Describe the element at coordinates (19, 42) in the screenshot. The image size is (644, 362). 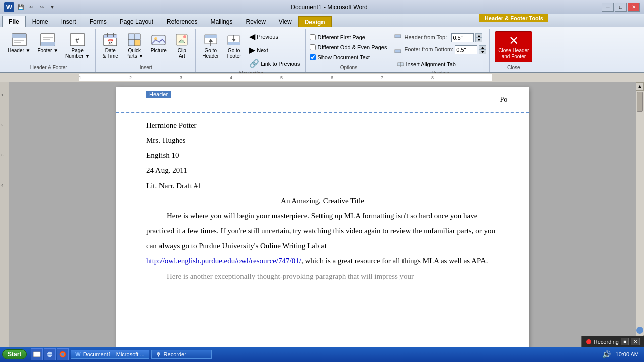
I see `header-button: Header ▼` at that location.